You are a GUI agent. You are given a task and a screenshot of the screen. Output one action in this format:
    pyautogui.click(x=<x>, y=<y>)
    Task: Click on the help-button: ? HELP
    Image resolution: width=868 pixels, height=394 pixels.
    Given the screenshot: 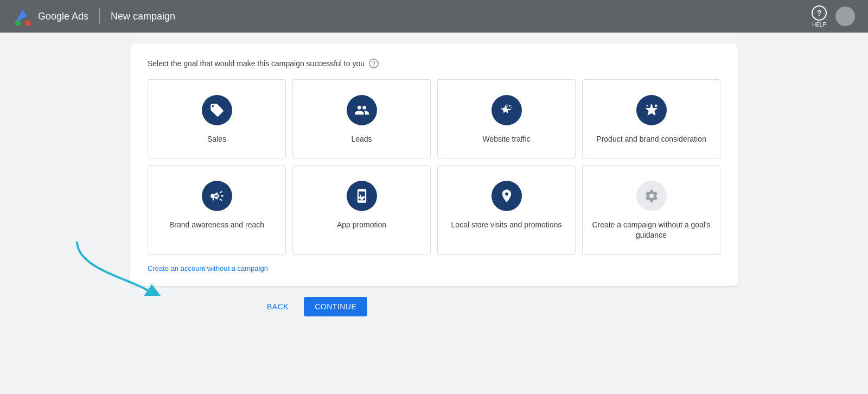 What is the action you would take?
    pyautogui.click(x=819, y=16)
    